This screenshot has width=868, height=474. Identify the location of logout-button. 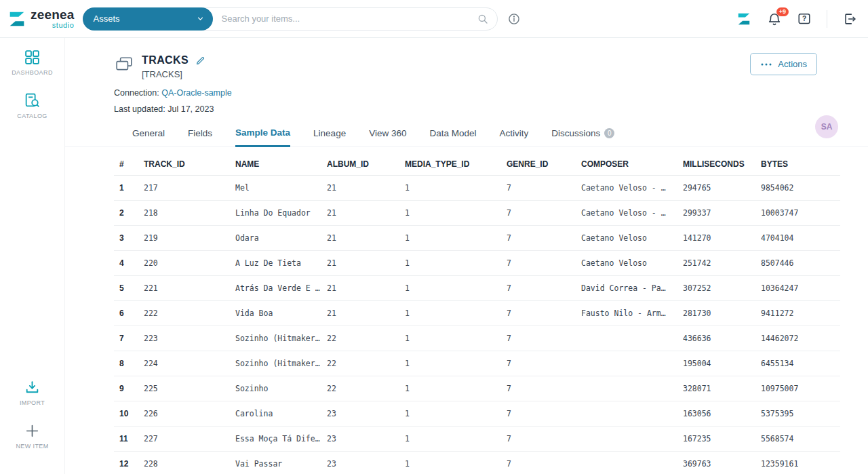
(850, 19).